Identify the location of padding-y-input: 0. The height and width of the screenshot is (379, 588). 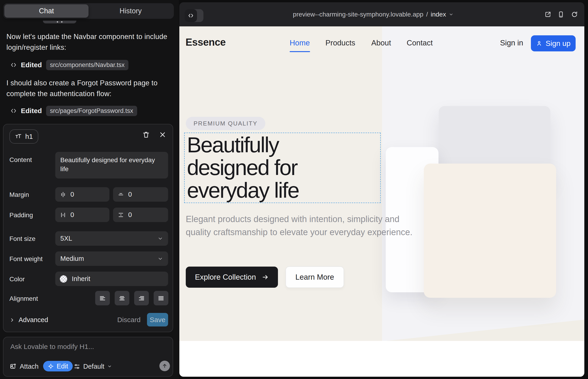
(141, 215).